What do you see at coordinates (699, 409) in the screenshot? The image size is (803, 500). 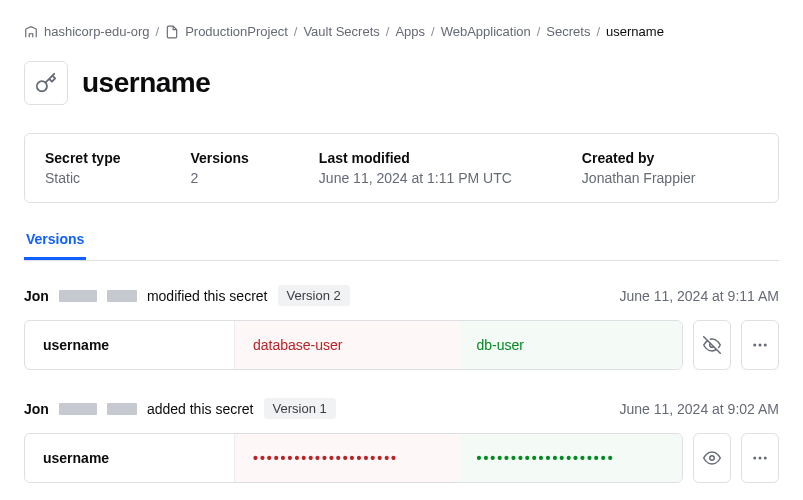 I see `entry-timestamp: June 11, 2024 at 9:02 AM` at bounding box center [699, 409].